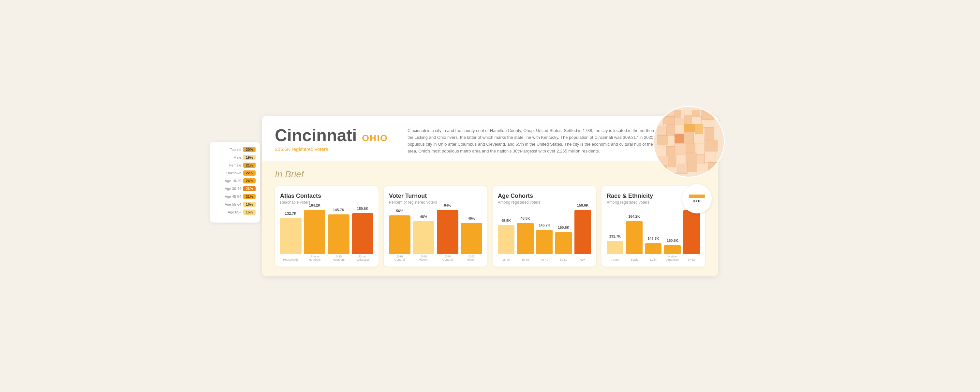  I want to click on header-left: Cincinnati OHIO 205.6K registered voters, so click(331, 138).